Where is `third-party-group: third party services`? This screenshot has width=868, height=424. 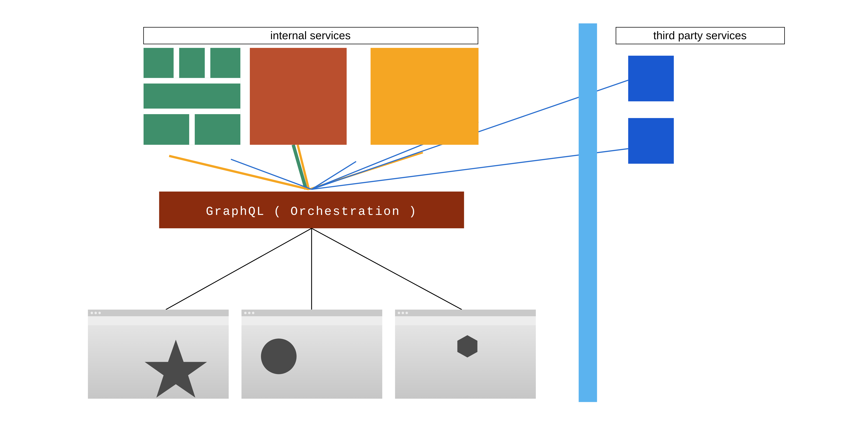
third-party-group: third party services is located at coordinates (700, 36).